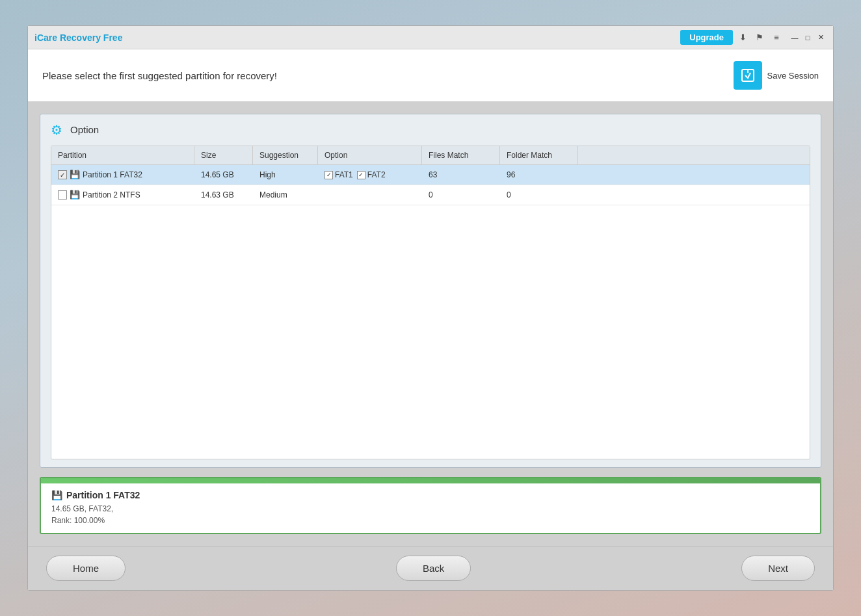 This screenshot has width=861, height=616. I want to click on gear-icon: ⚙, so click(58, 129).